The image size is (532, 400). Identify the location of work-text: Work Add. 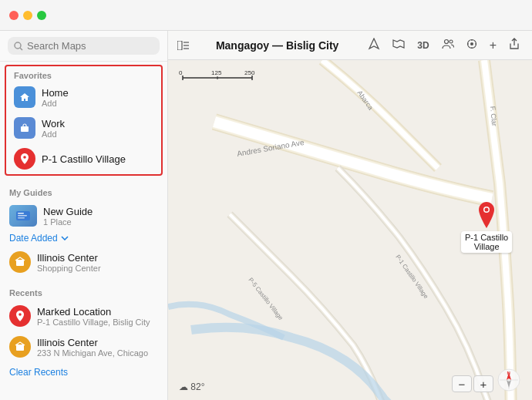
(53, 128).